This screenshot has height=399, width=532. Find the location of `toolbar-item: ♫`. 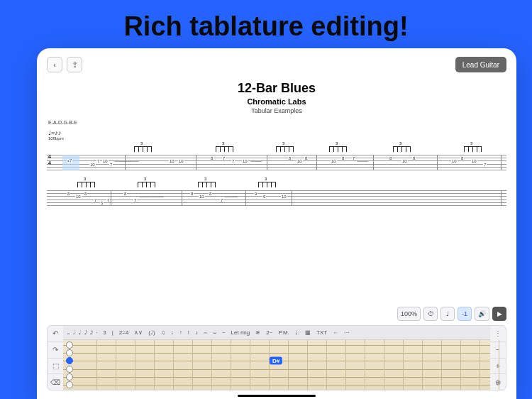

toolbar-item: ♫ is located at coordinates (163, 332).